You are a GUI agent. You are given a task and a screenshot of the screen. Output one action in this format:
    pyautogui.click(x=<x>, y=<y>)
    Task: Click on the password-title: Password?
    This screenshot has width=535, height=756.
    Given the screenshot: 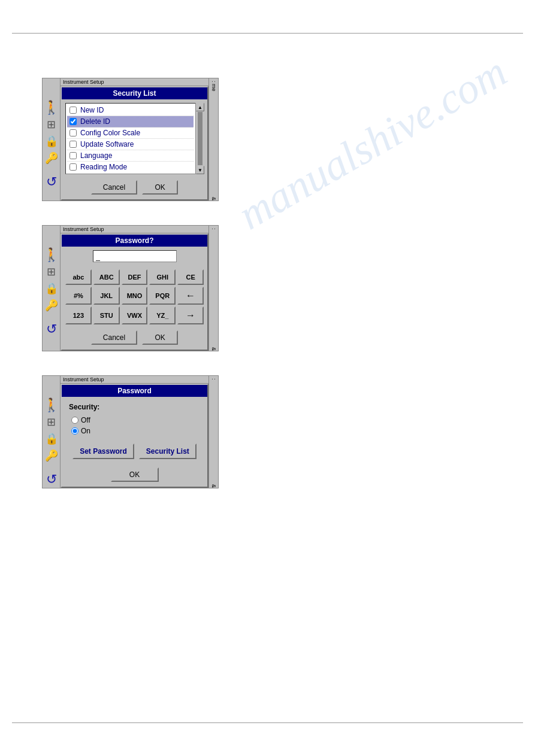 What is the action you would take?
    pyautogui.click(x=134, y=241)
    